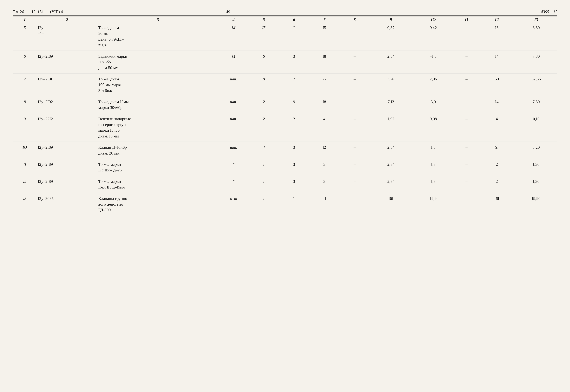  I want to click on cell-row7-col2: I2у–2I89, so click(67, 167).